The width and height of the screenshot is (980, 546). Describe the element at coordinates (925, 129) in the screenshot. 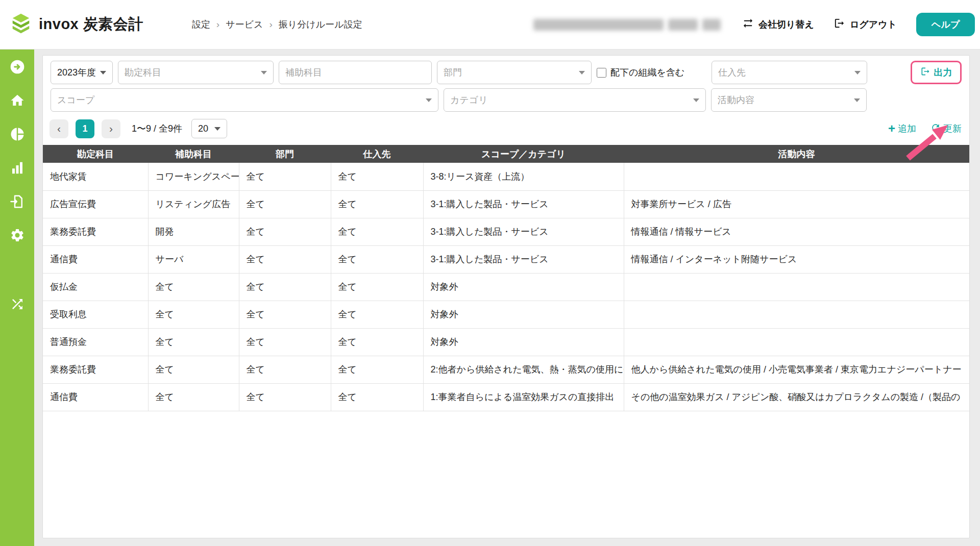

I see `toolbar-actions: + 追加 更新` at that location.